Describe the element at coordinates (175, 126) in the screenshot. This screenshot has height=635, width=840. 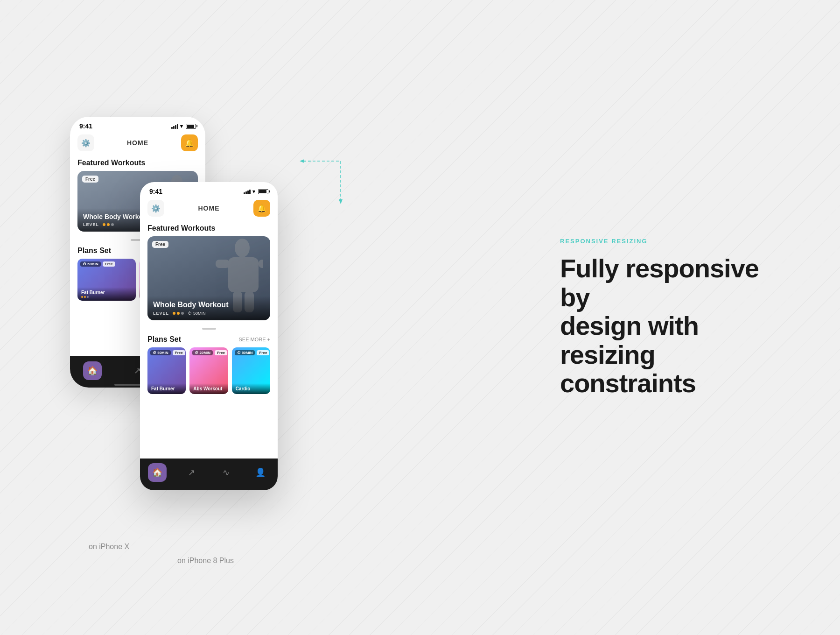
I see `signal-bars-icon` at that location.